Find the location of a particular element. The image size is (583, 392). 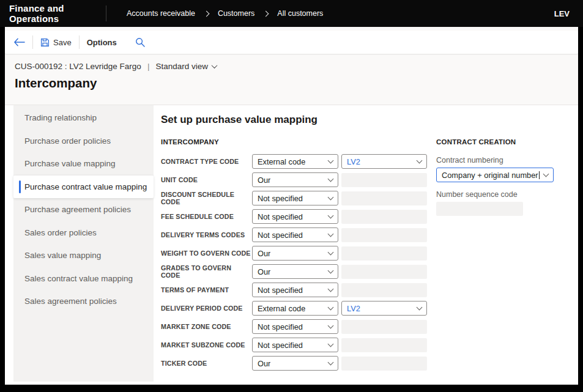

save-button-label: Save is located at coordinates (62, 43).